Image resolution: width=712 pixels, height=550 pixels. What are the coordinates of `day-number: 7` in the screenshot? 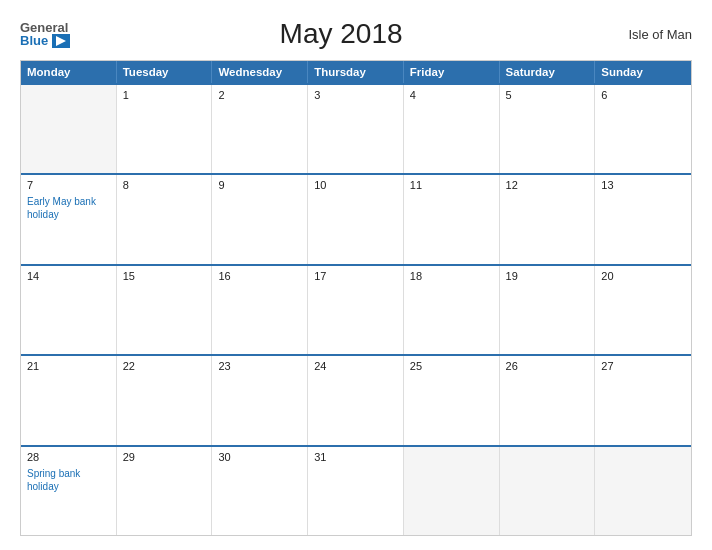 It's located at (68, 185).